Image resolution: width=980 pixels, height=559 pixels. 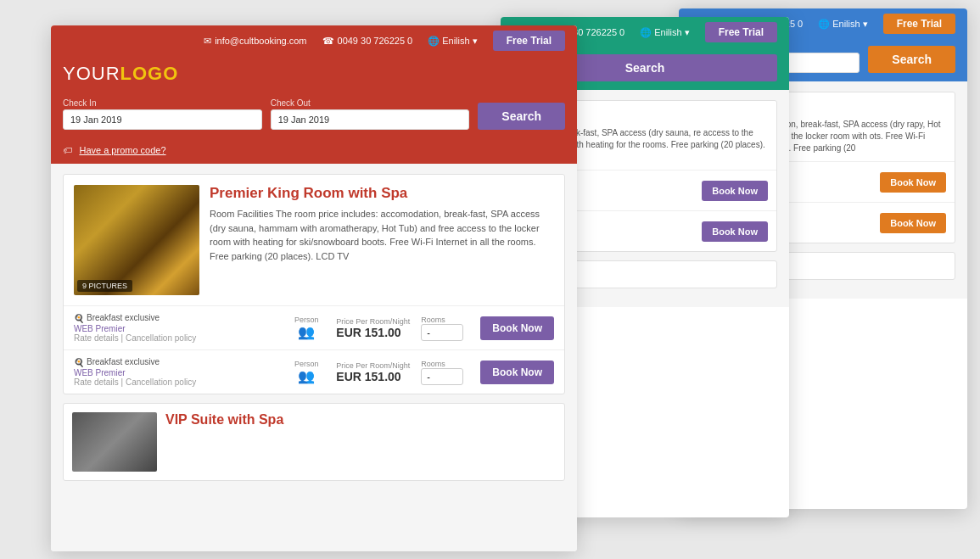 I want to click on rooms-select-2: -123, so click(x=442, y=377).